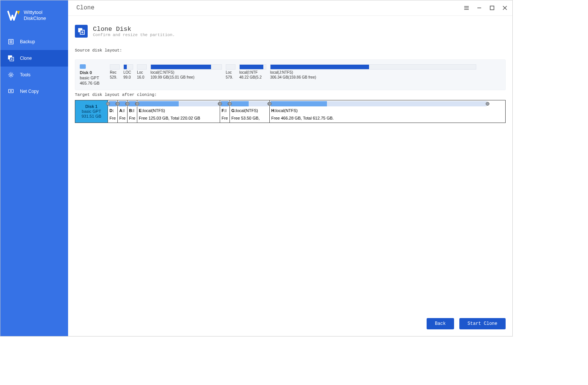  Describe the element at coordinates (11, 42) in the screenshot. I see `backup-icon` at that location.